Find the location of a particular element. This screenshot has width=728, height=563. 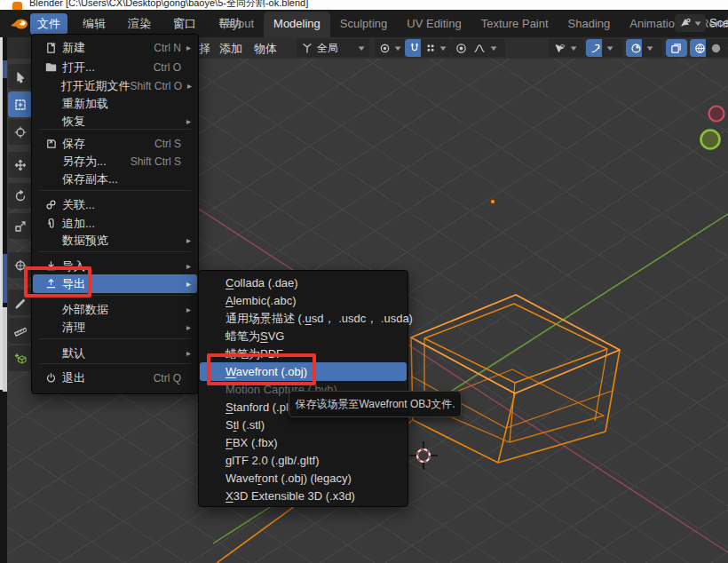

file-menu-item-恢复: 恢复▸ is located at coordinates (115, 121).